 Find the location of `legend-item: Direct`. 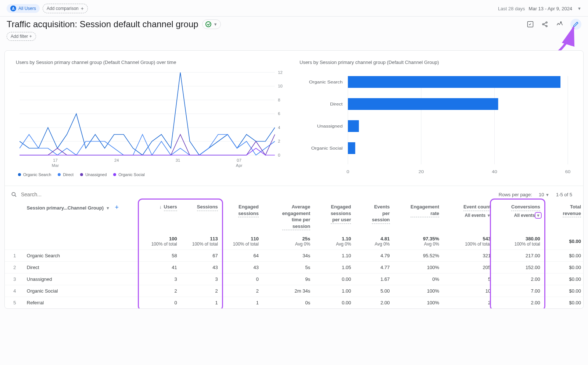

legend-item: Direct is located at coordinates (65, 175).